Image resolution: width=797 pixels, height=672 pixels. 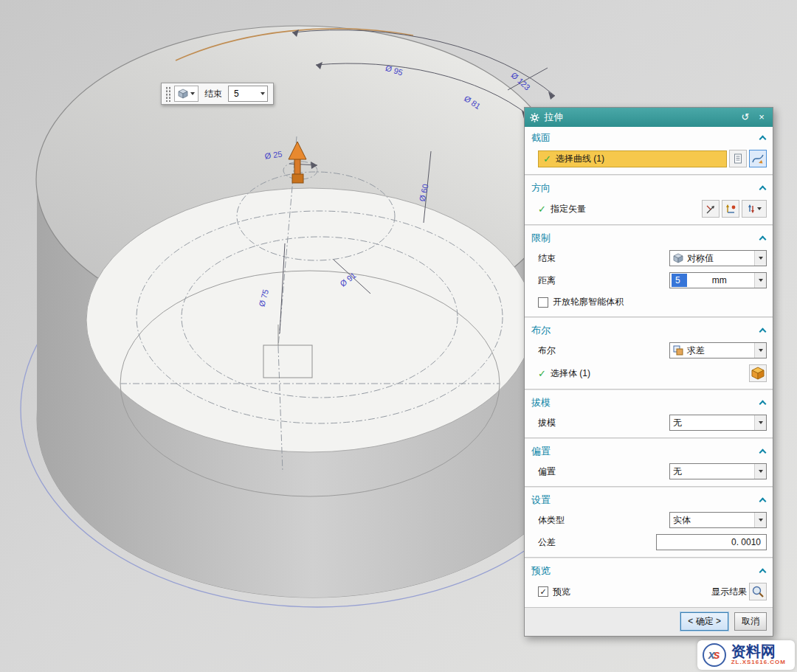 I want to click on sketch-section-button, so click(x=758, y=159).